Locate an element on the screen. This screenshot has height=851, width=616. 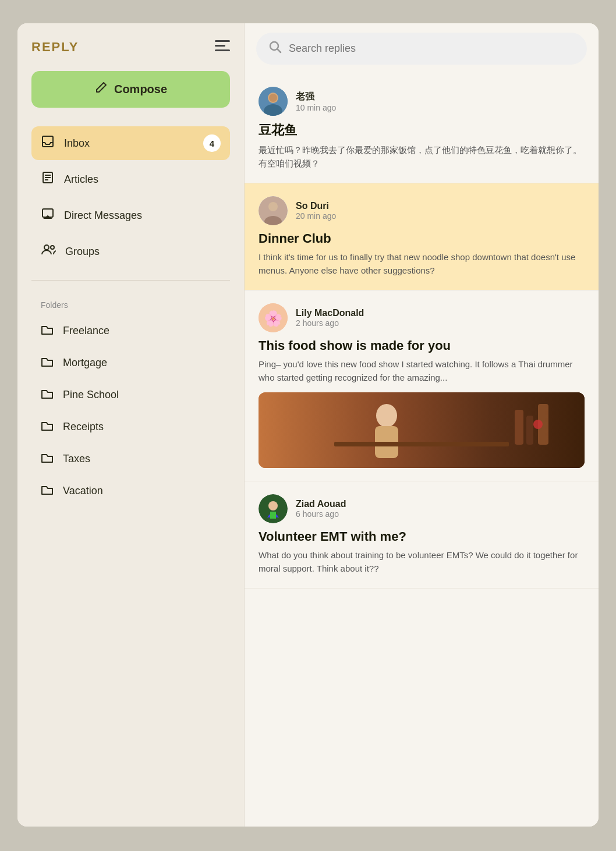
folder-pine-school: Pine School is located at coordinates (130, 395).